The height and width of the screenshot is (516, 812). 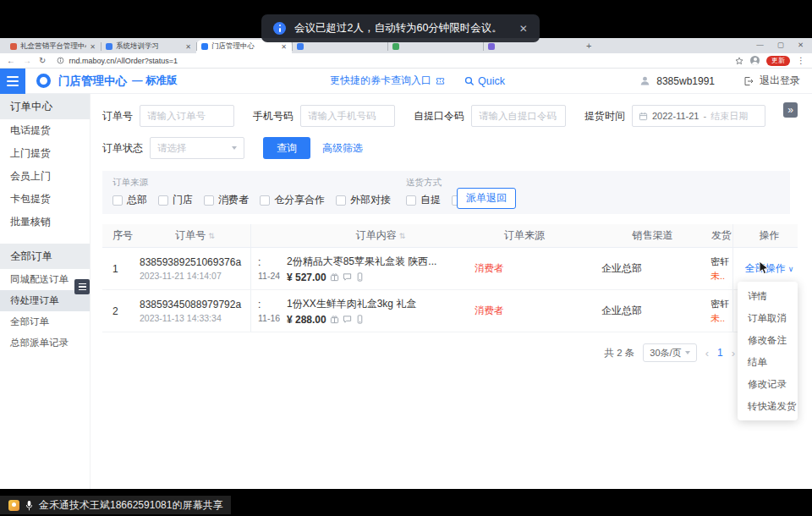 What do you see at coordinates (381, 81) in the screenshot?
I see `coupon-query-link: 更快捷的券卡查询入口` at bounding box center [381, 81].